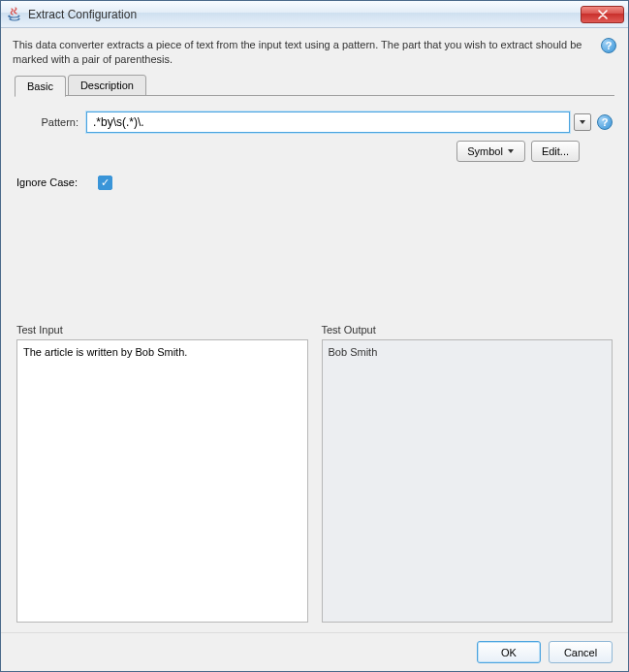 This screenshot has width=629, height=672. Describe the element at coordinates (314, 50) in the screenshot. I see `description-row: This data converter extracts a piece of …` at that location.